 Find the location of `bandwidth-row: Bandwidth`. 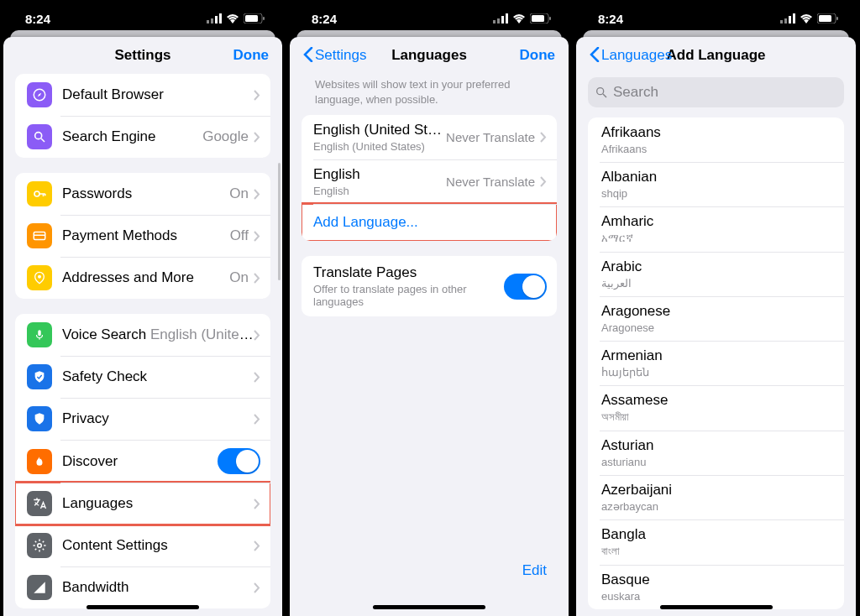

bandwidth-row: Bandwidth is located at coordinates (143, 587).